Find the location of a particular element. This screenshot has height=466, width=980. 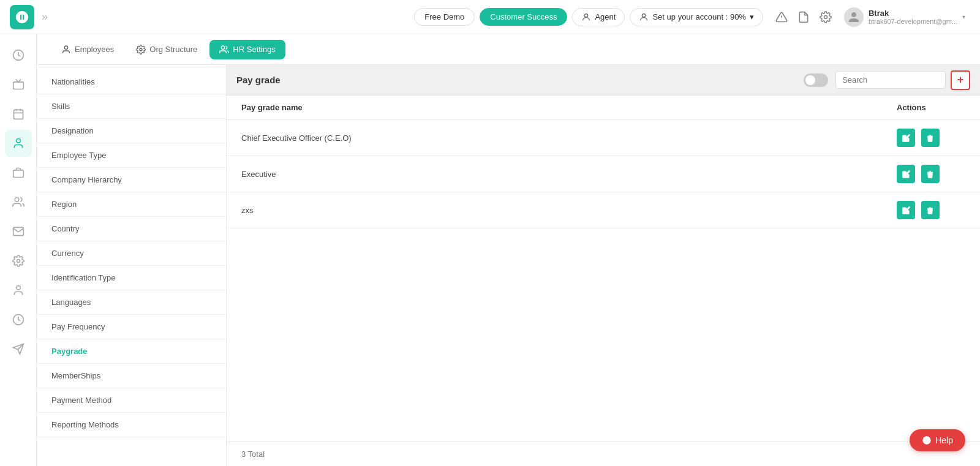

sidebar-item-mail is located at coordinates (18, 231).